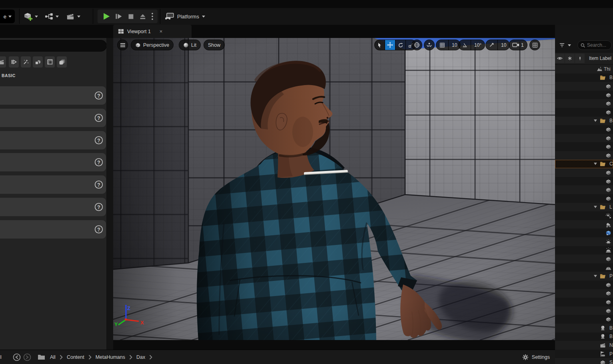 The image size is (613, 364). I want to click on back-button, so click(17, 357).